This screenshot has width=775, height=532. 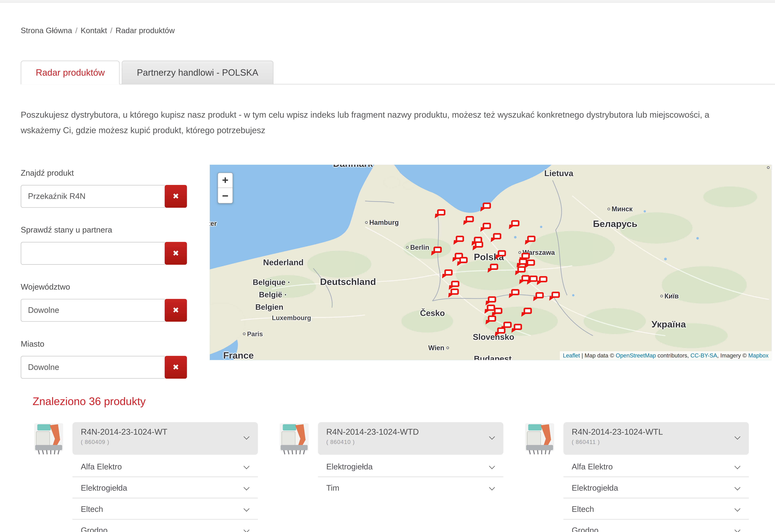 What do you see at coordinates (433, 314) in the screenshot?
I see `map-label-esko: Česko` at bounding box center [433, 314].